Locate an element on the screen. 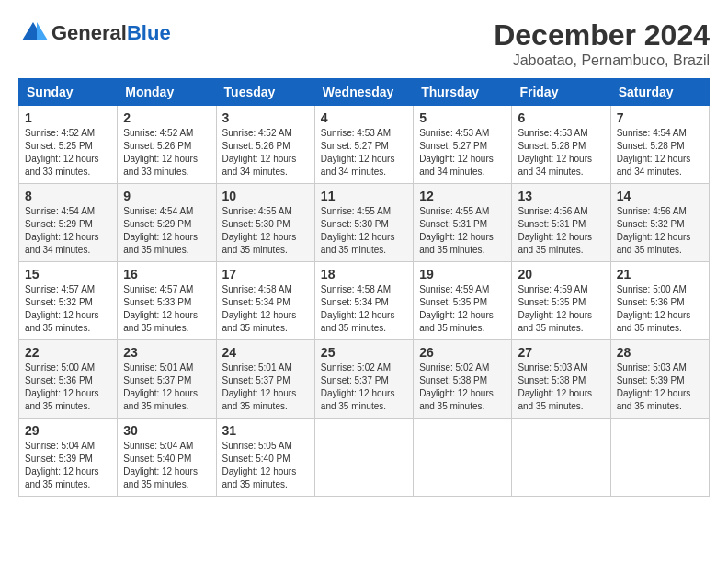  location: Jaboatao, Pernambuco, Brazil is located at coordinates (601, 61).